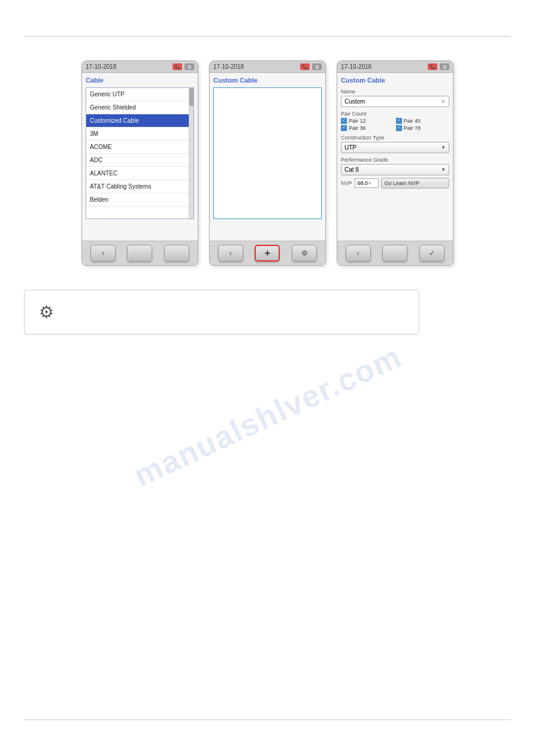 The image size is (535, 756). What do you see at coordinates (395, 92) in the screenshot?
I see `name-label: Name` at bounding box center [395, 92].